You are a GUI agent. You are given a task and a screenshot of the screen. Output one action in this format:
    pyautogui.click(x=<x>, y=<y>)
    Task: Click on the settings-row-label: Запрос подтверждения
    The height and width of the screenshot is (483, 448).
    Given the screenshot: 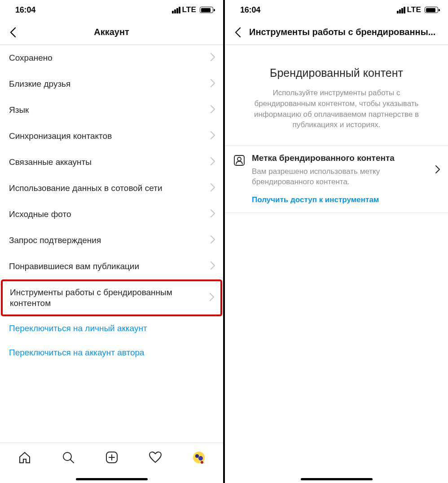 What is the action you would take?
    pyautogui.click(x=57, y=240)
    